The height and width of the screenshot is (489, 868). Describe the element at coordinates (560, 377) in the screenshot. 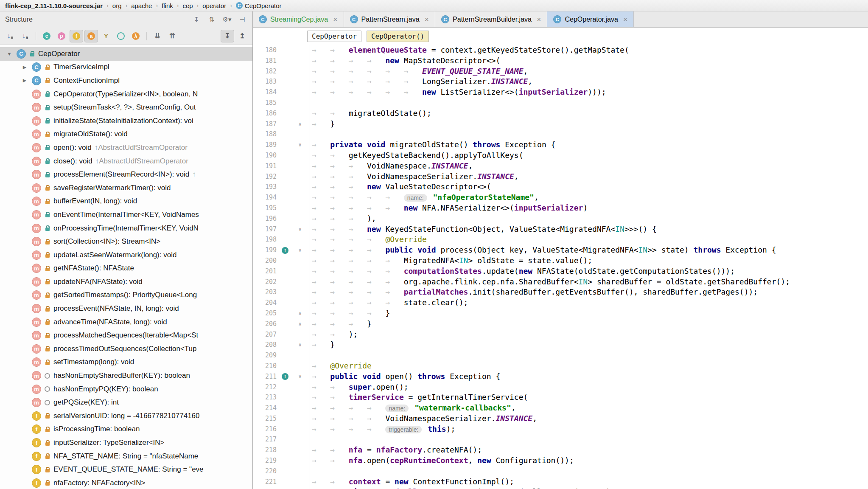

I see `code-line: 211↑∨→public void open() throws Exceptio…` at that location.